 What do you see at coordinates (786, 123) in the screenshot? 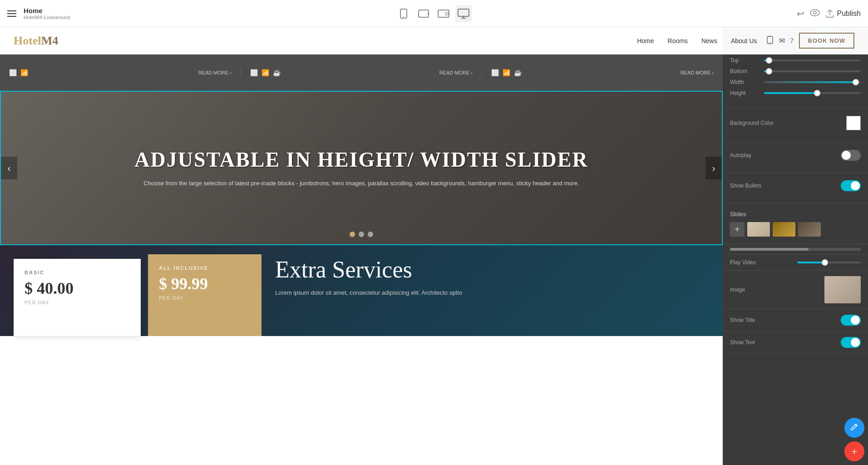
I see `bg-color-label: Background Color` at bounding box center [786, 123].